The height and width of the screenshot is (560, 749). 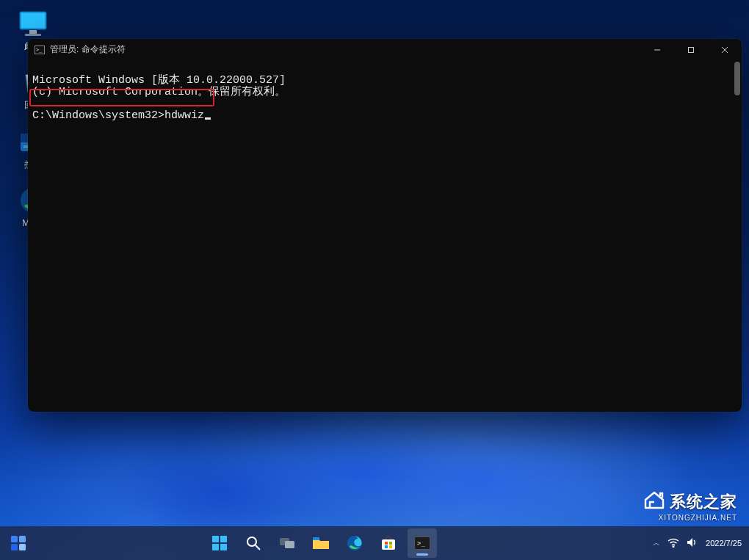 What do you see at coordinates (657, 50) in the screenshot?
I see `minimize-button` at bounding box center [657, 50].